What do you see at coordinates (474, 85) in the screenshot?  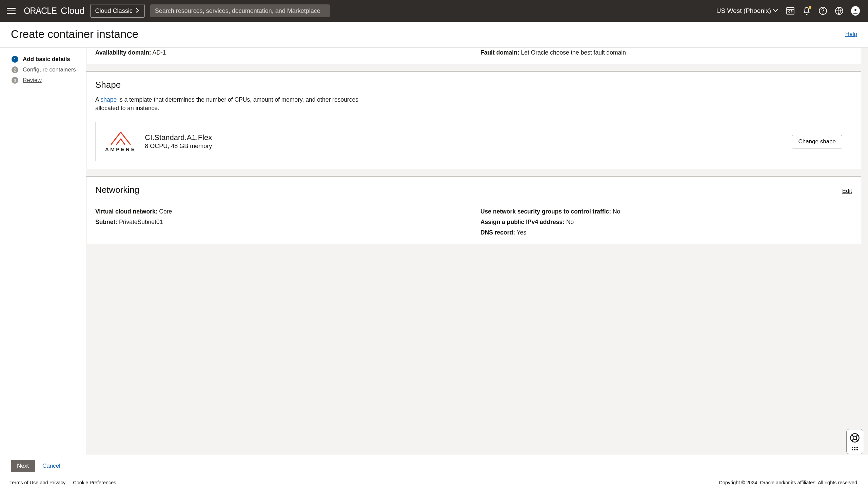 I see `shape-heading: Shape` at bounding box center [474, 85].